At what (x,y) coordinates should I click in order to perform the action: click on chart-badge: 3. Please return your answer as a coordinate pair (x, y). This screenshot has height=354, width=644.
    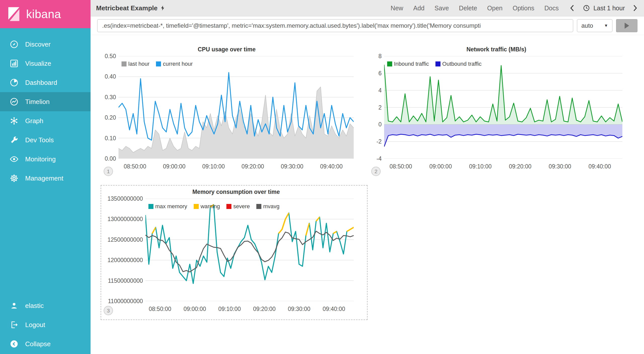
    Looking at the image, I should click on (108, 311).